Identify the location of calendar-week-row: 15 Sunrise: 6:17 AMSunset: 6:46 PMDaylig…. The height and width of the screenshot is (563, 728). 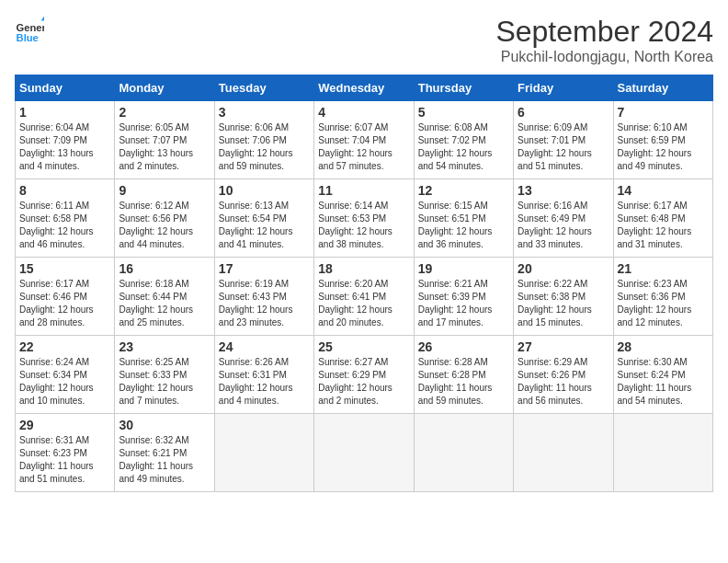
(364, 296).